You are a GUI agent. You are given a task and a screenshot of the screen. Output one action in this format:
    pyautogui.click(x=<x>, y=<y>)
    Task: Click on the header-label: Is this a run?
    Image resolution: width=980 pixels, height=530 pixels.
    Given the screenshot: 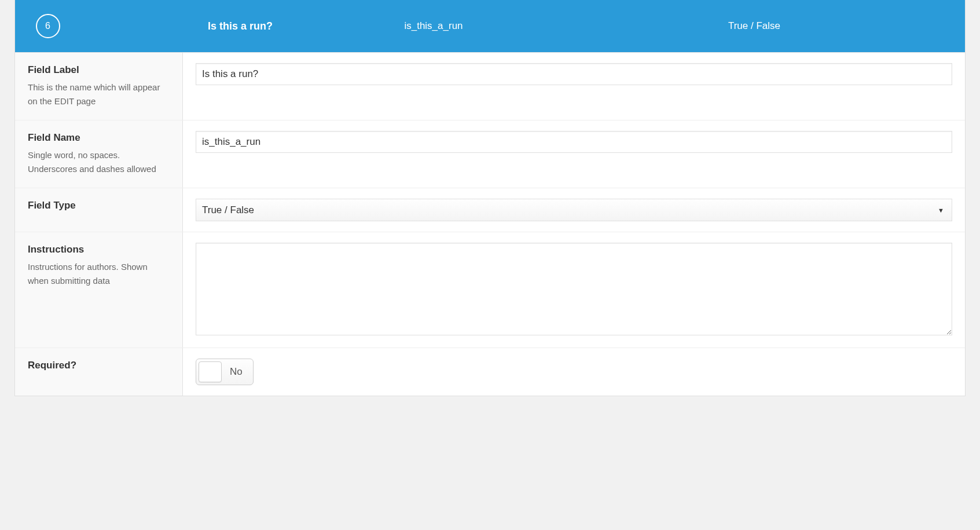 What is the action you would take?
    pyautogui.click(x=202, y=27)
    